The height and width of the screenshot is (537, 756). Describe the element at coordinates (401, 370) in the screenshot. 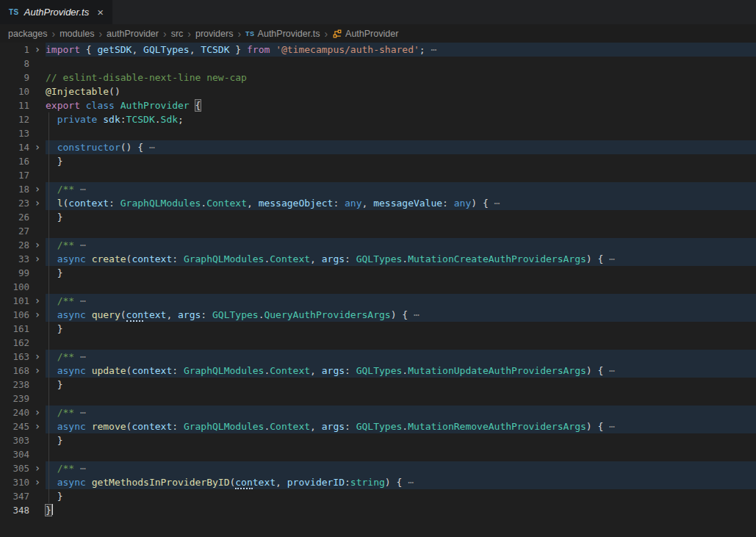

I see `code-content: async update(context: GraphQLModules.Con…` at that location.